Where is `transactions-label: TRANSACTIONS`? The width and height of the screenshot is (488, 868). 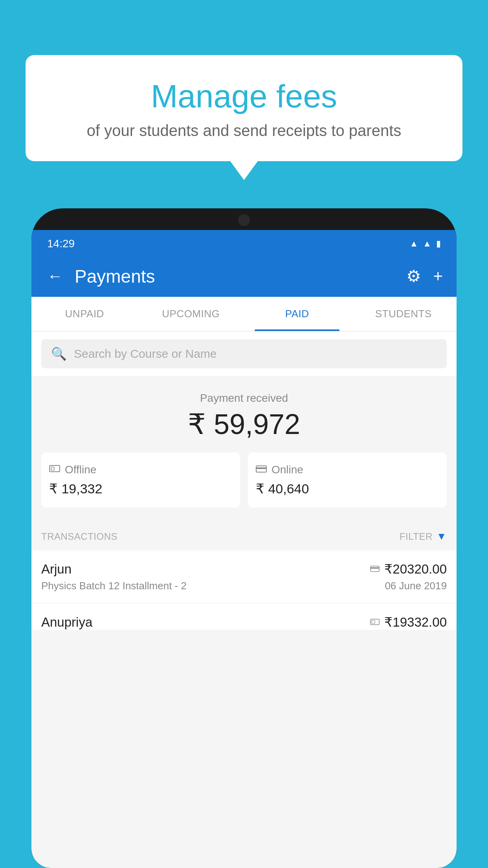 transactions-label: TRANSACTIONS is located at coordinates (79, 537).